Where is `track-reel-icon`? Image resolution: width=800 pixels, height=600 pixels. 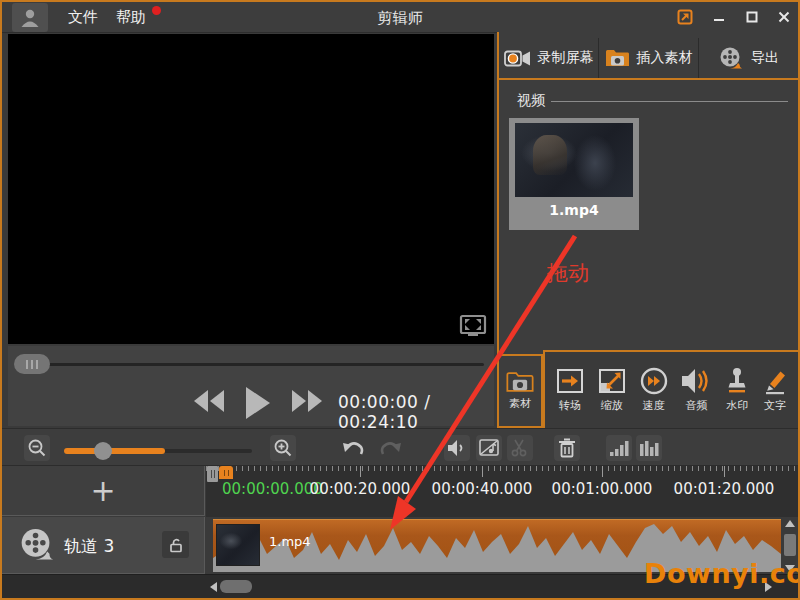 track-reel-icon is located at coordinates (37, 545).